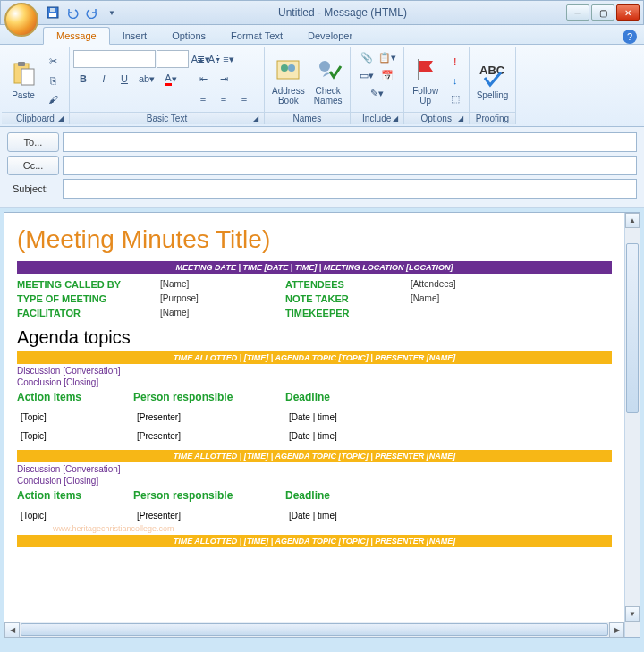 The width and height of the screenshot is (644, 652). I want to click on dialog-launcher-clipboard: ◢, so click(63, 119).